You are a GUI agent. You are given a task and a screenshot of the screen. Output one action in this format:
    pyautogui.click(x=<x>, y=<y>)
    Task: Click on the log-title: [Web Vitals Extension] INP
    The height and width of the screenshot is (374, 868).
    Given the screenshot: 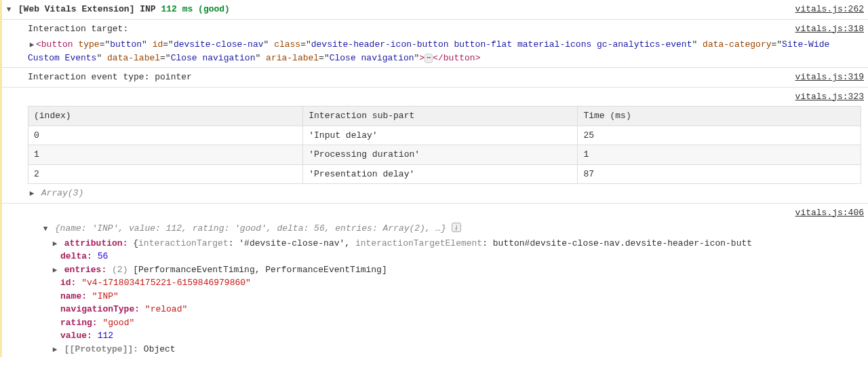 What is the action you would take?
    pyautogui.click(x=87, y=10)
    